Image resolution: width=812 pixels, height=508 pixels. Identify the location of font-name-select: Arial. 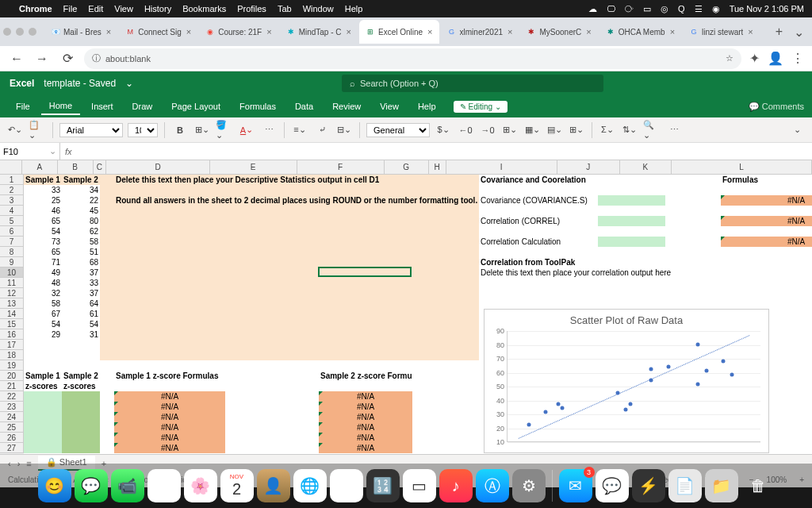
(91, 130).